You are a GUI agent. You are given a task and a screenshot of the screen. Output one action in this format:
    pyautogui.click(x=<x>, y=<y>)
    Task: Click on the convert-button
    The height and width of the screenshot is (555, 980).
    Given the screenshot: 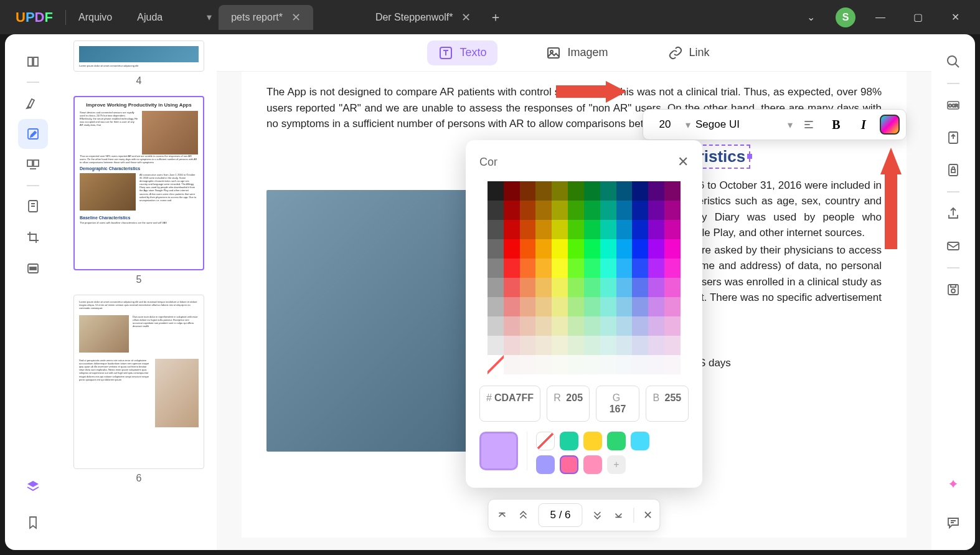 What is the action you would take?
    pyautogui.click(x=953, y=138)
    